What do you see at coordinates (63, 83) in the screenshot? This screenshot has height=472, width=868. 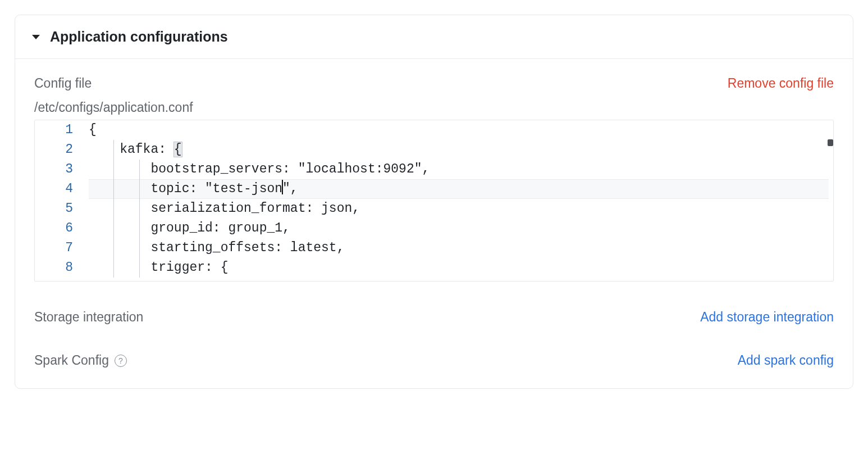 I see `config-file-label: Config file` at bounding box center [63, 83].